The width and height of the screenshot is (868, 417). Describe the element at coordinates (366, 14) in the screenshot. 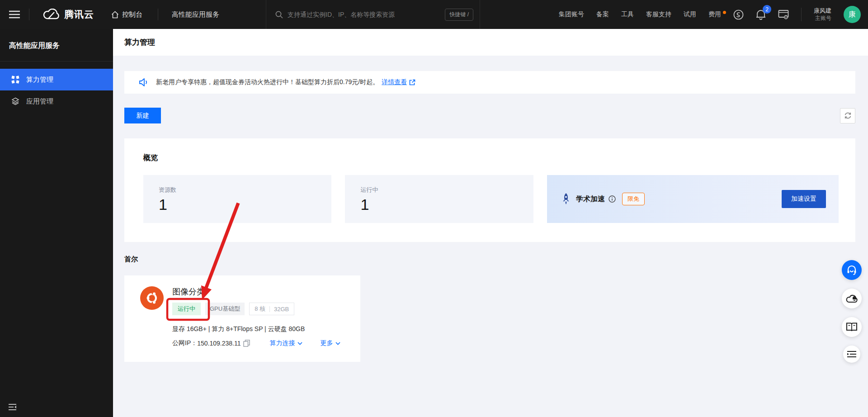

I see `search-input` at that location.